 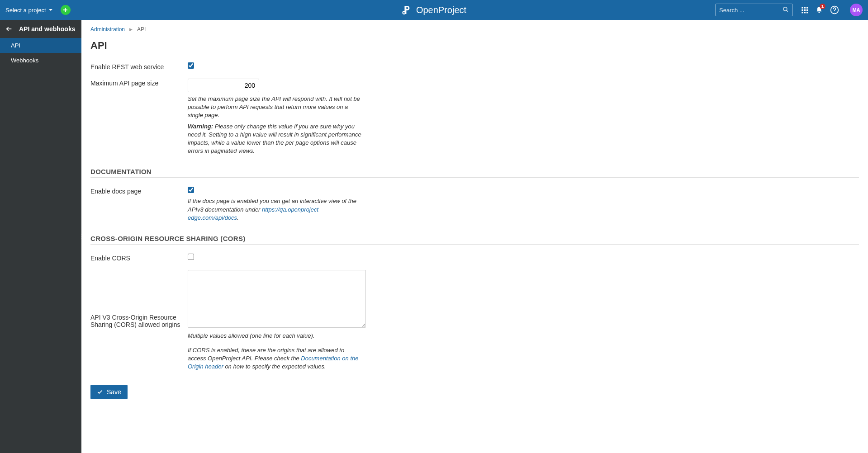 What do you see at coordinates (139, 191) in the screenshot?
I see `label-enable-docs: Enable docs page` at bounding box center [139, 191].